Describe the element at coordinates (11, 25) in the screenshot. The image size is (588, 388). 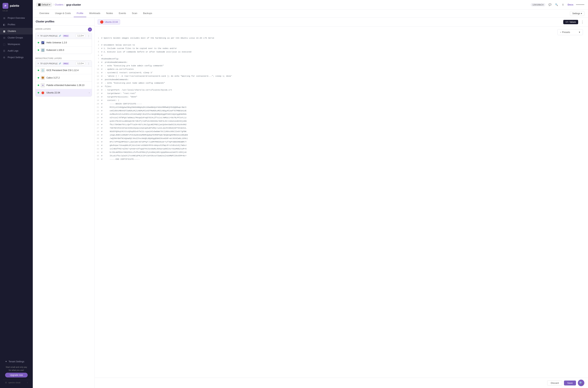
I see `sidebar-label-profiles: Profiles` at that location.